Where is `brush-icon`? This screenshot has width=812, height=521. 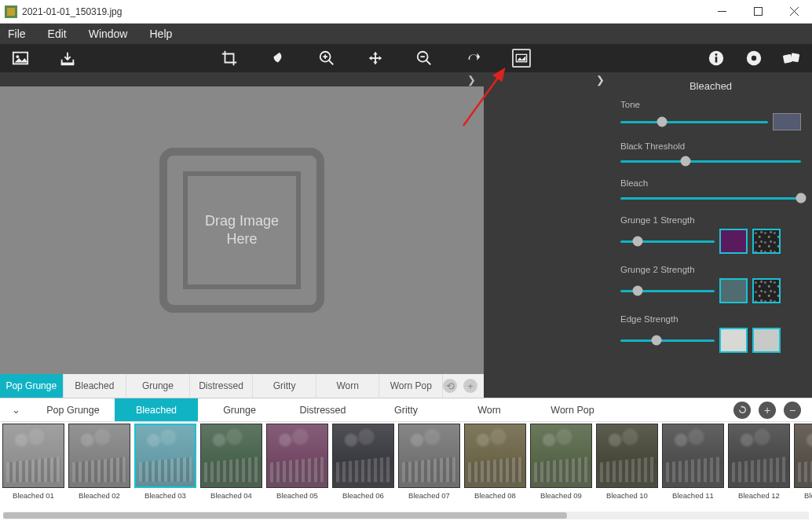 brush-icon is located at coordinates (278, 58).